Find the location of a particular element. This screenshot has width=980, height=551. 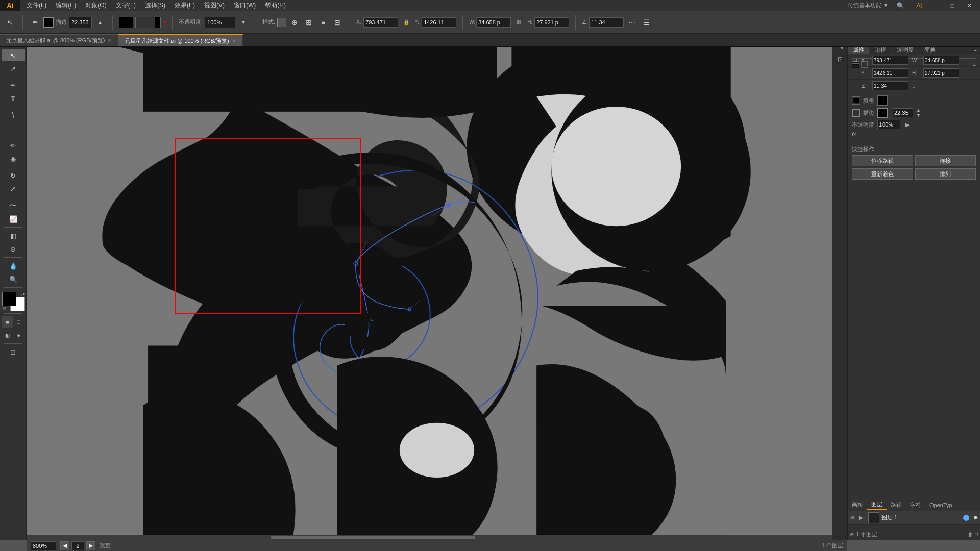

layer-1-options: ⊕ is located at coordinates (976, 517).